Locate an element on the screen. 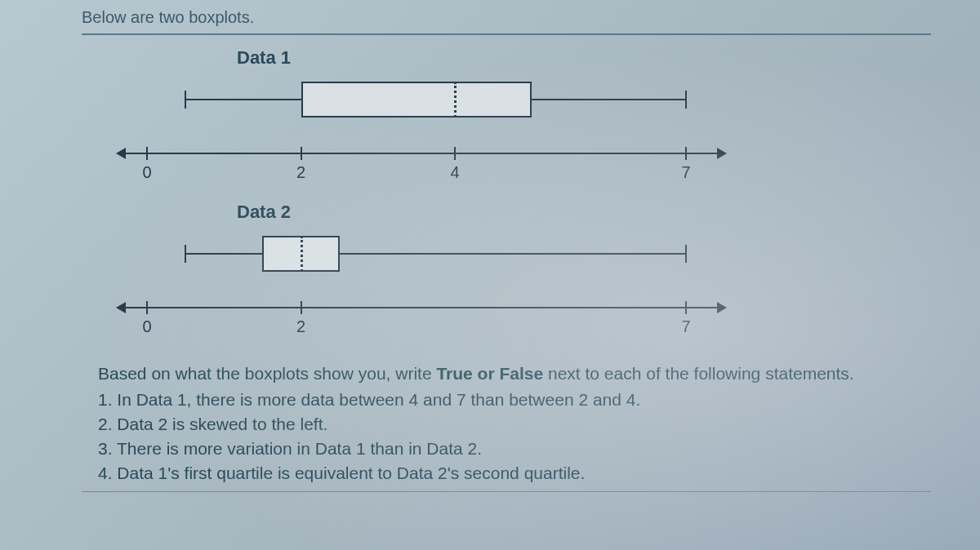 The image size is (980, 550). instruction-text: Below are two boxplots. is located at coordinates (506, 18).